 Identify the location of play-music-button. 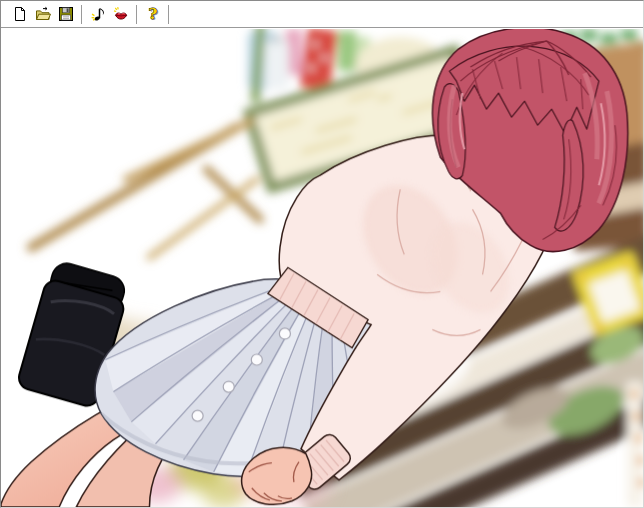
(98, 14).